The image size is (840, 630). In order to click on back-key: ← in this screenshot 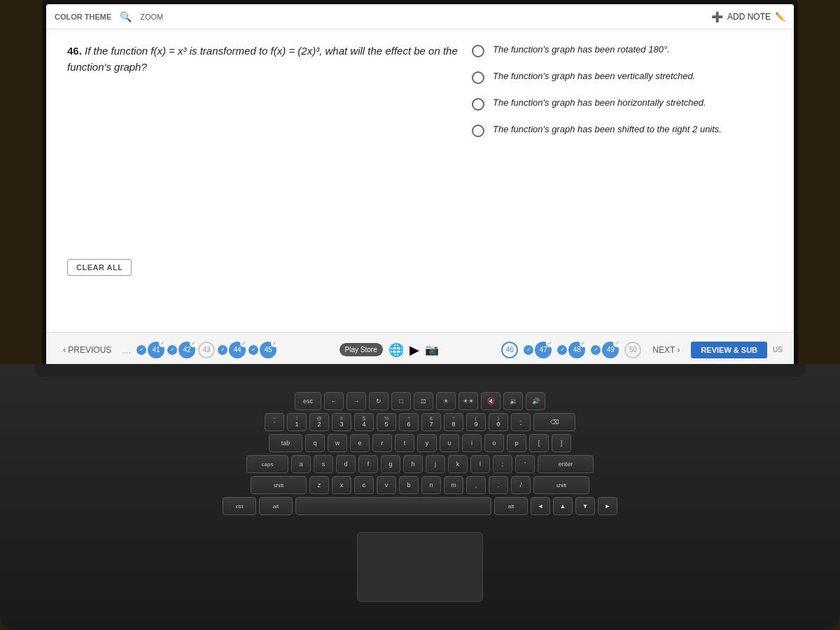, I will do `click(334, 401)`.